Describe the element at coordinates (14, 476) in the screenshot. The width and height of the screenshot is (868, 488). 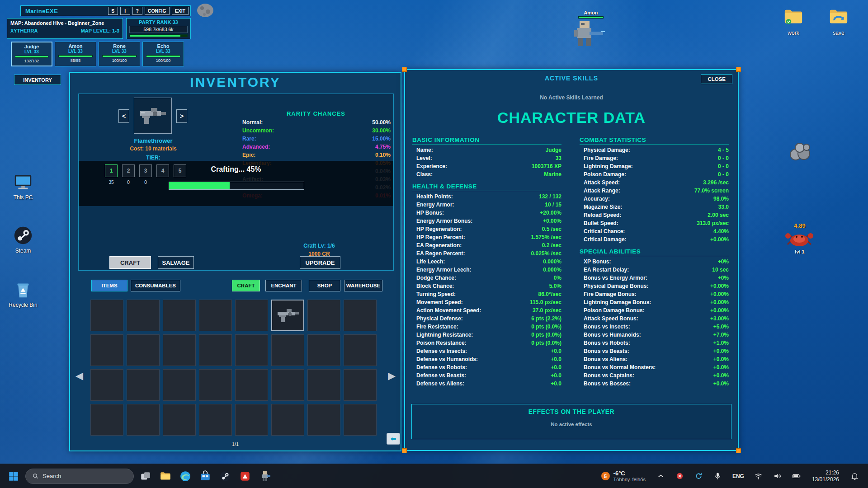
I see `start-button` at that location.